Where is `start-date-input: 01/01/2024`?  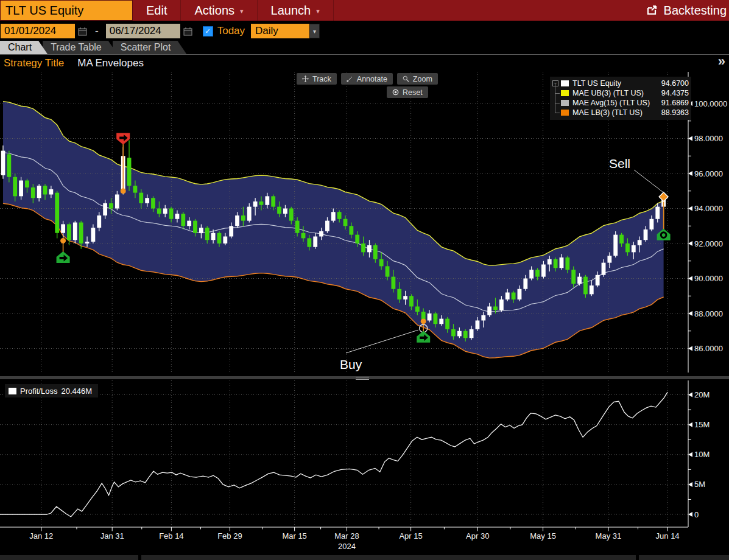
start-date-input: 01/01/2024 is located at coordinates (38, 31).